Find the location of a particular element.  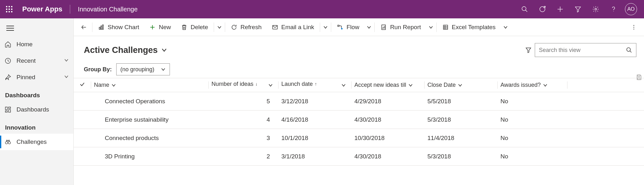

sidebar-item-dashboards: Dashboards is located at coordinates (37, 110).